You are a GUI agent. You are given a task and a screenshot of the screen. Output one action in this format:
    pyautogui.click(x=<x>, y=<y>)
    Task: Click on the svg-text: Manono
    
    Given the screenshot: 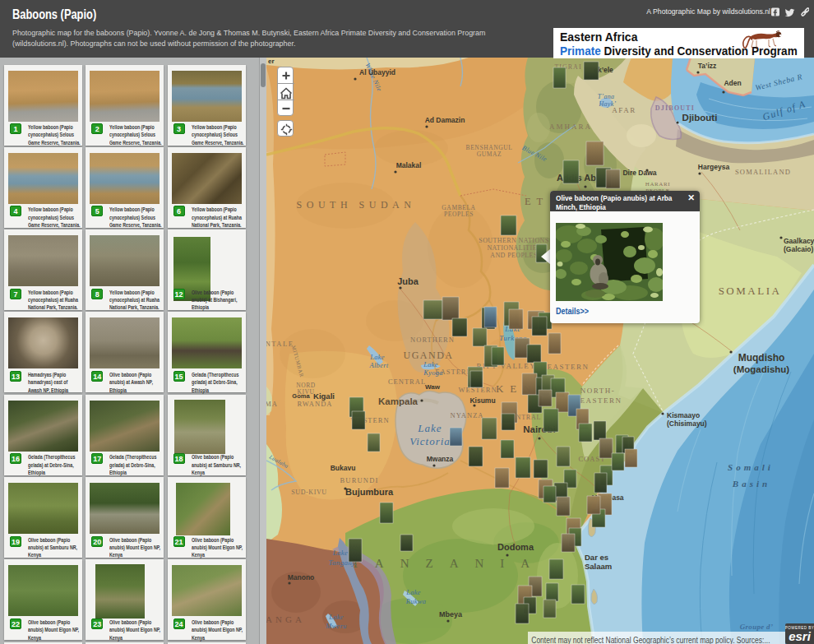 What is the action you would take?
    pyautogui.click(x=301, y=577)
    